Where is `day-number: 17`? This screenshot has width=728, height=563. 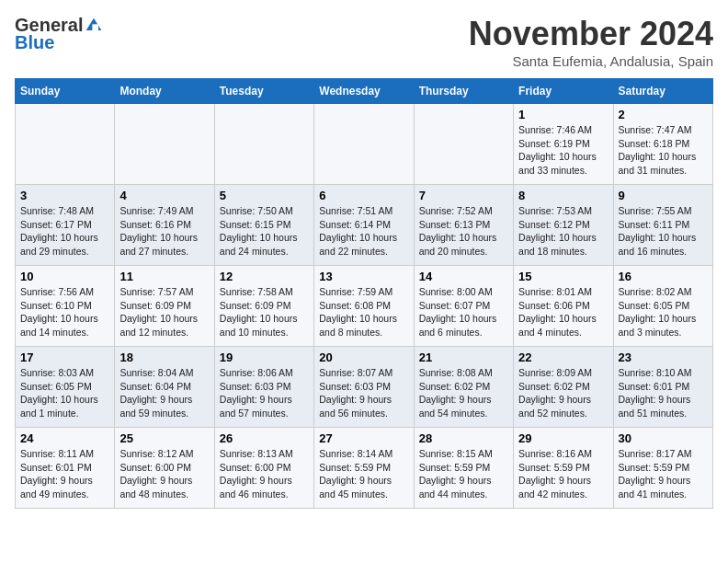 day-number: 17 is located at coordinates (64, 357).